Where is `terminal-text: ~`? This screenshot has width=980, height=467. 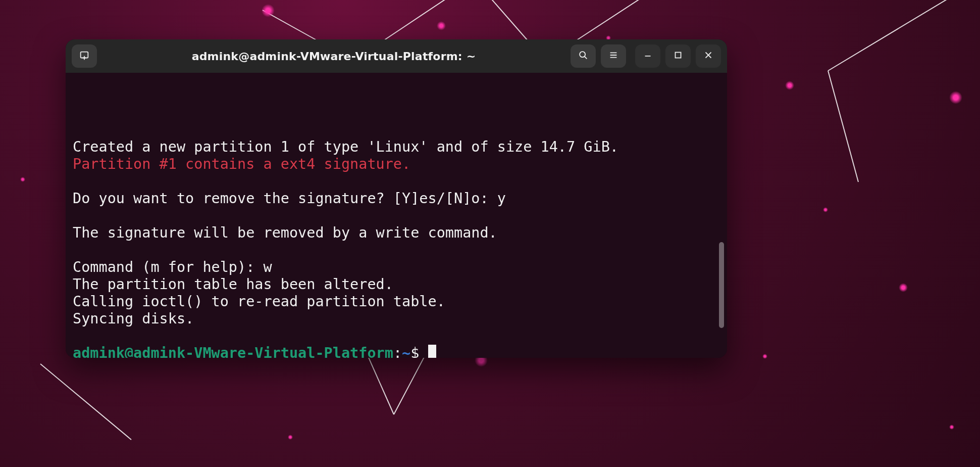 terminal-text: ~ is located at coordinates (406, 351).